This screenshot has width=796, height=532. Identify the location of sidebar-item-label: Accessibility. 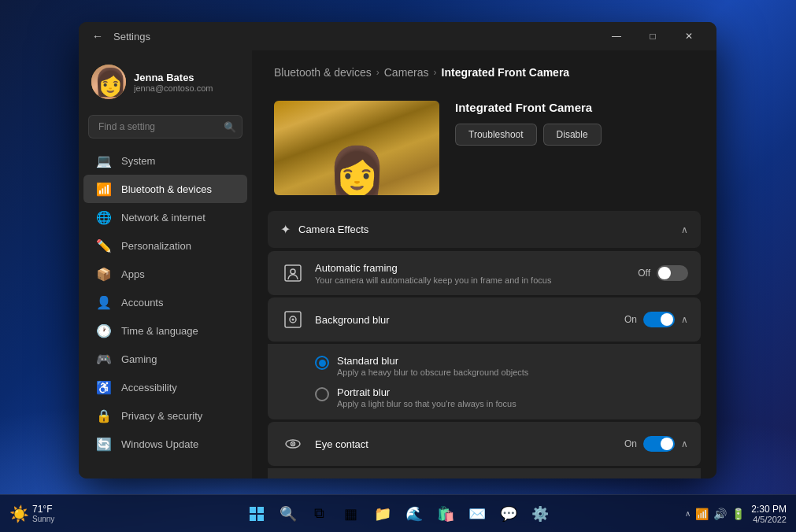
(150, 387).